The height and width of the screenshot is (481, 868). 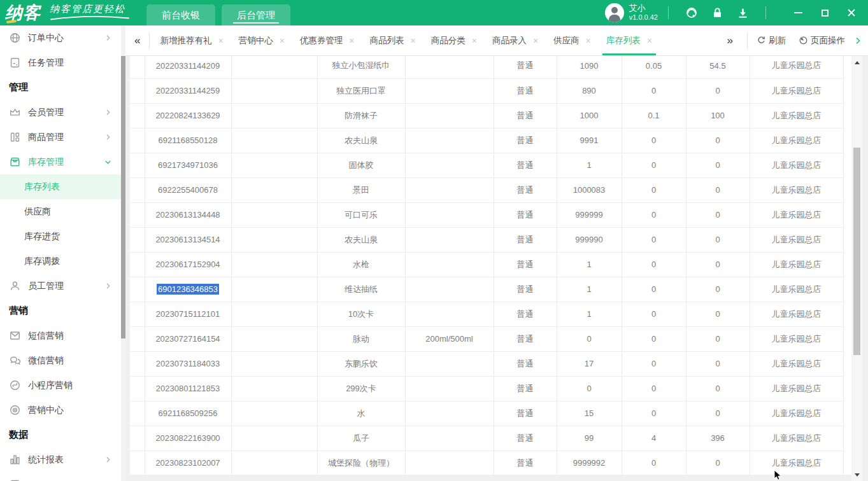 I want to click on tabs-scroll-left-button: «, so click(x=138, y=41).